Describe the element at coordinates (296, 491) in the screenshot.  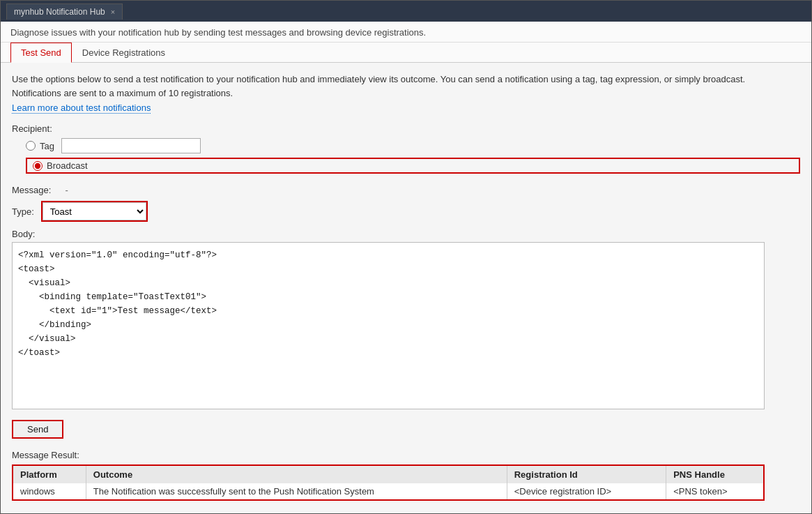
I see `cell-outcome: The Notification was successfully sent t…` at that location.